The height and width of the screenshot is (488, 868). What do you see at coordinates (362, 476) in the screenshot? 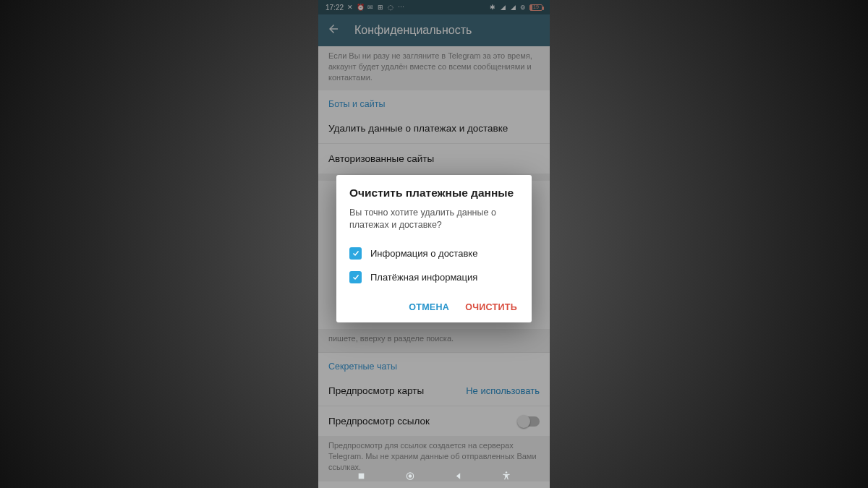
I see `nav-recent-button` at bounding box center [362, 476].